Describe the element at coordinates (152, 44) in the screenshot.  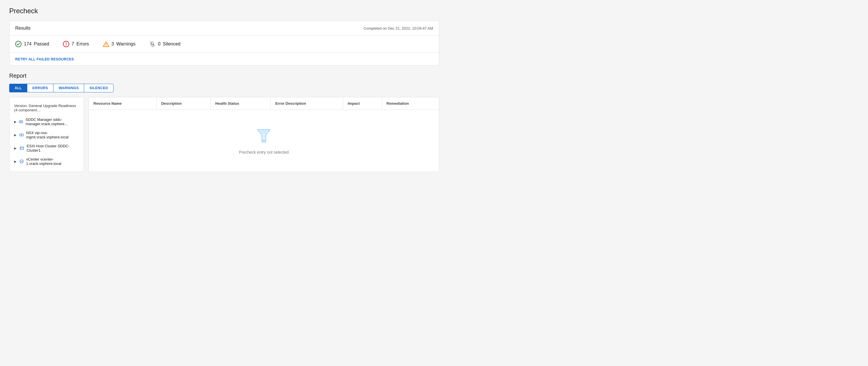
I see `silenced-icon` at that location.